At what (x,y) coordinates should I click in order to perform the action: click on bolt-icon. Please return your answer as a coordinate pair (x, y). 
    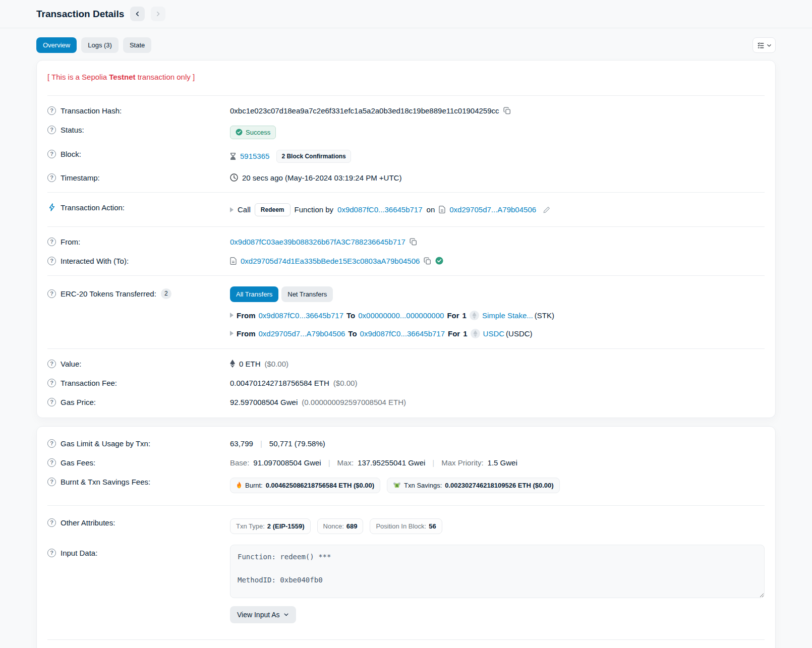
    Looking at the image, I should click on (51, 207).